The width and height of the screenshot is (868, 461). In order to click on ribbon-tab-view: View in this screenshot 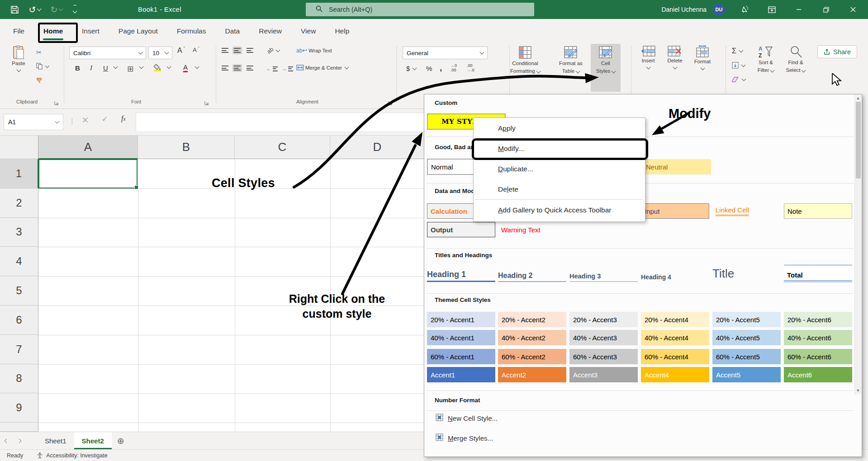, I will do `click(308, 31)`.